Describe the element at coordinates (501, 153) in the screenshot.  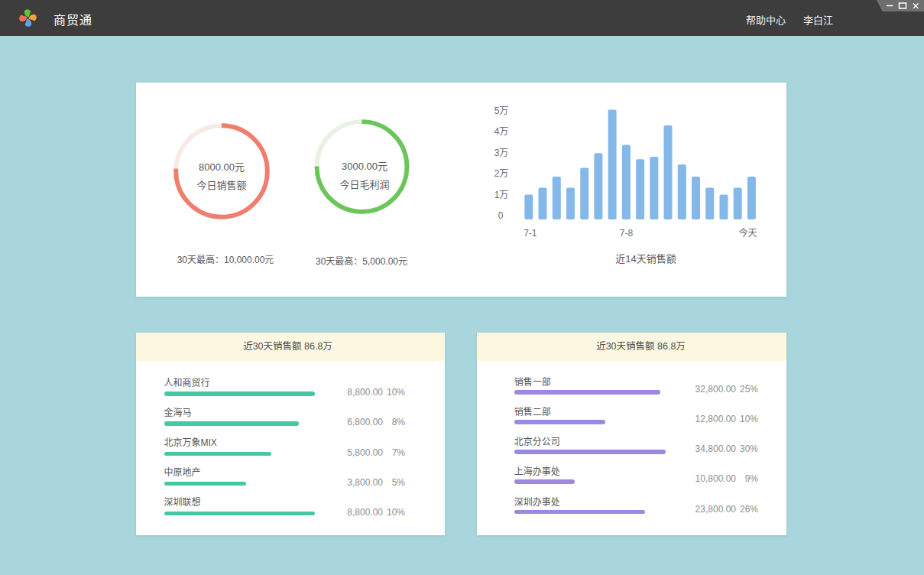
I see `svg-text: 3万` at that location.